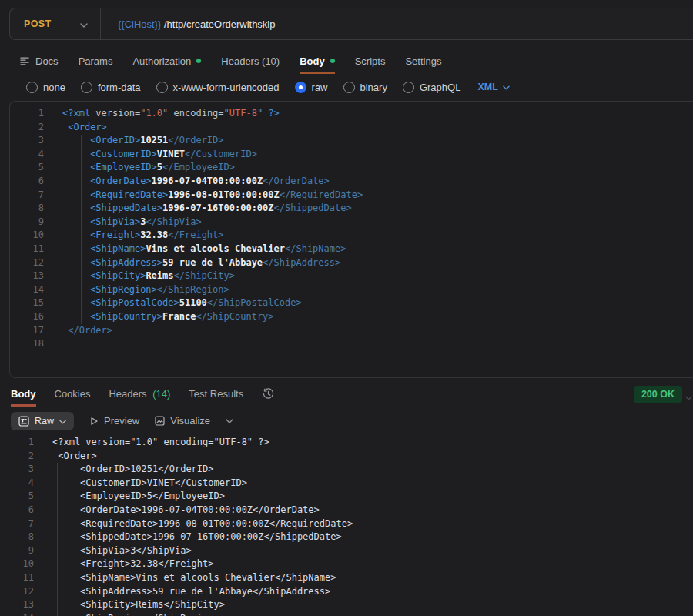  I want to click on code-line: 14 <ShipRegion></ShipRegion>, so click(351, 290).